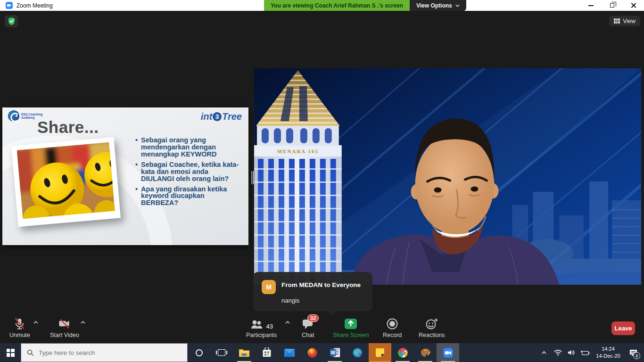  What do you see at coordinates (335, 353) in the screenshot?
I see `taskbar-icon-word: W` at bounding box center [335, 353].